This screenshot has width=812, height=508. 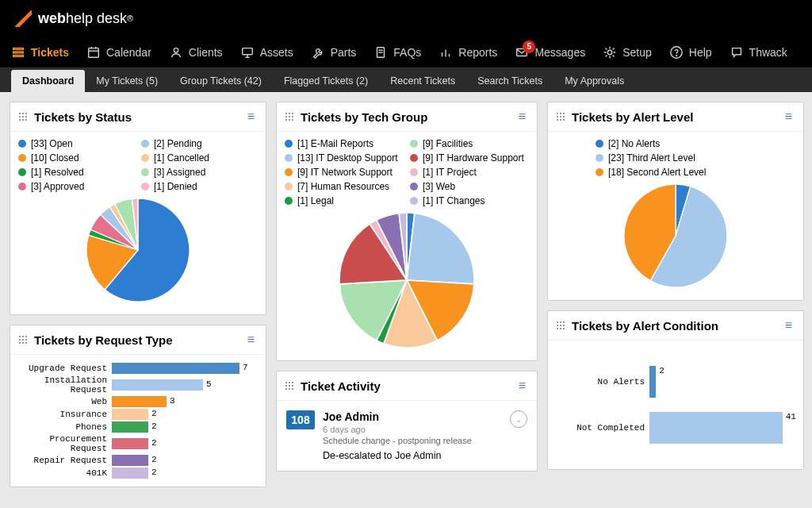 I want to click on bar-row: Insurance2, so click(x=138, y=414).